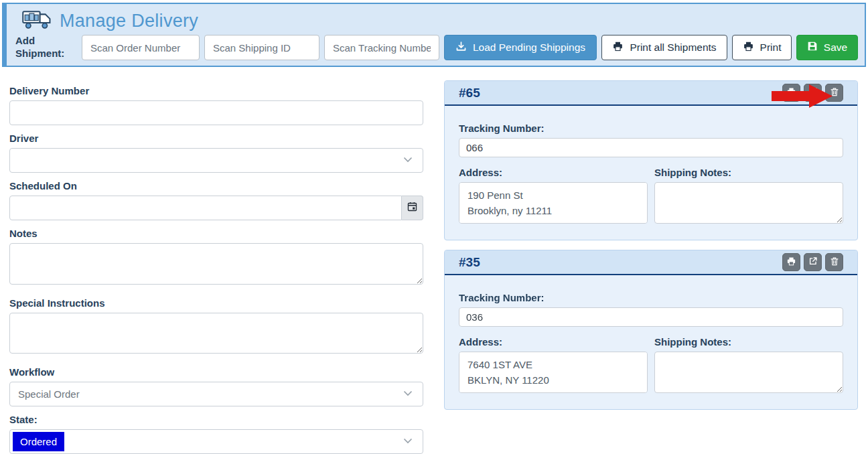 This screenshot has width=868, height=454. I want to click on shipment-card-body: Tracking Number: Address: 7640 1ST AVE B…, so click(651, 342).